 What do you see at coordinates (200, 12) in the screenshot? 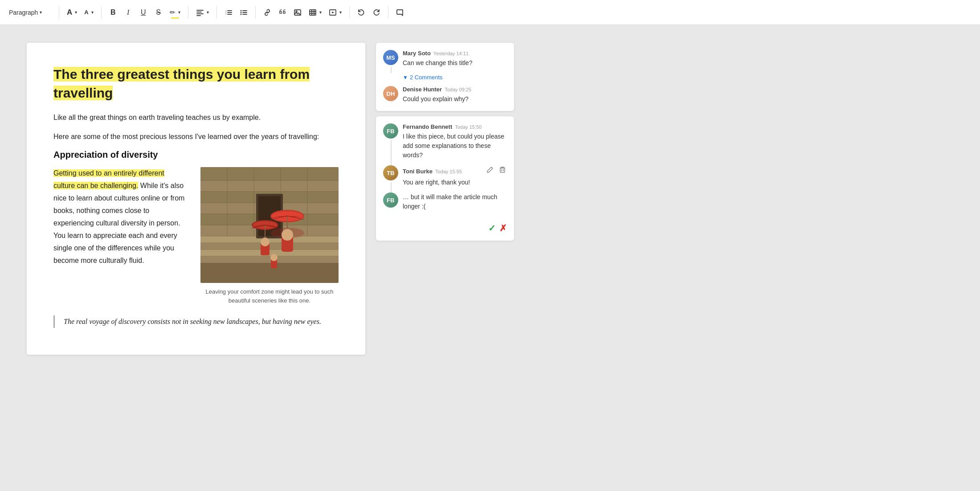
I see `align-icon` at bounding box center [200, 12].